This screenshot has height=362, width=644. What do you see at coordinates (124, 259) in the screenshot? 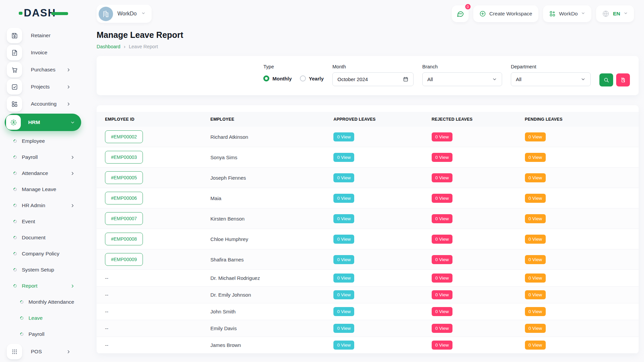
I see `employee-id-chip: #EMP00009` at bounding box center [124, 259].